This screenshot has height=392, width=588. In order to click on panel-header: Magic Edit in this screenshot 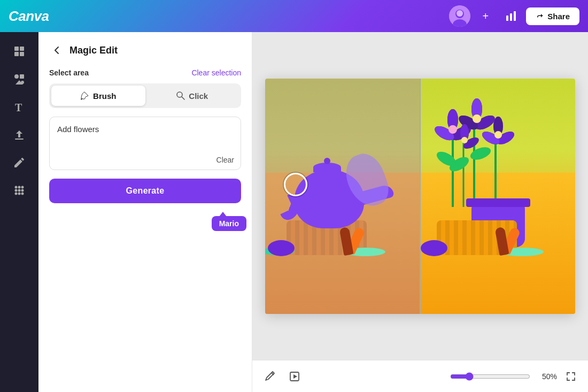, I will do `click(145, 50)`.